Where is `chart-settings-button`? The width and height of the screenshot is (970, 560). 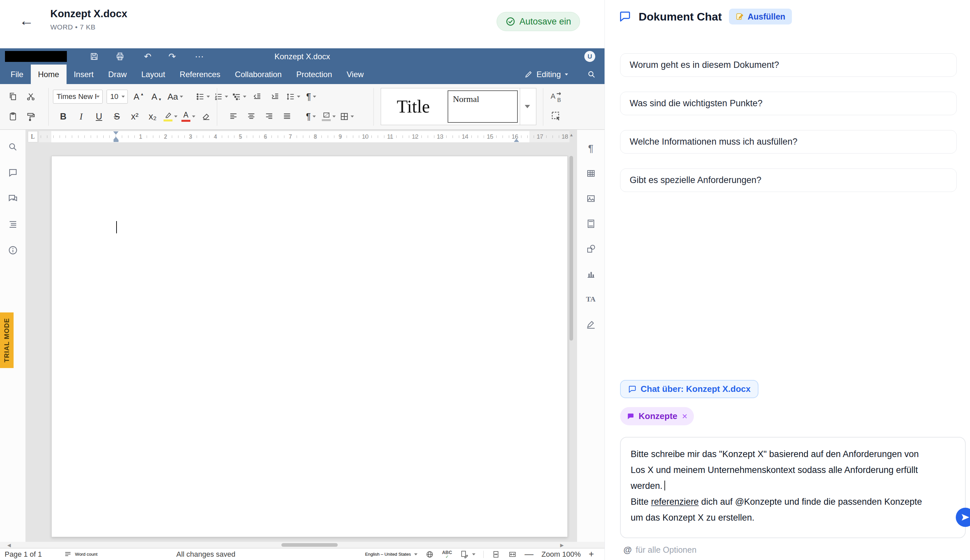
chart-settings-button is located at coordinates (591, 274).